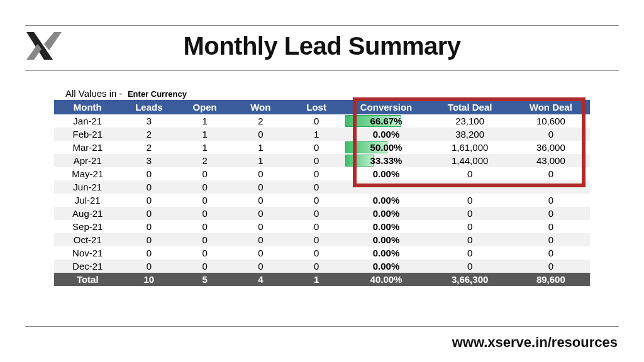 The height and width of the screenshot is (362, 644). Describe the element at coordinates (386, 279) in the screenshot. I see `total-conv: 40.00%` at that location.